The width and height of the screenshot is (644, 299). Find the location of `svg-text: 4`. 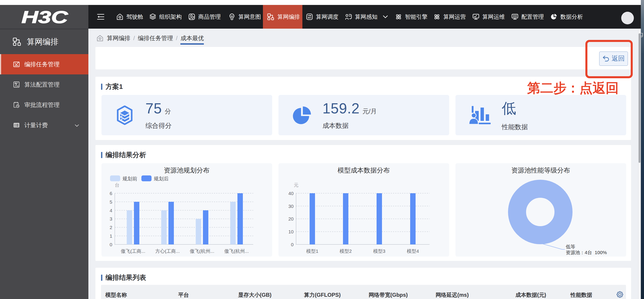

svg-text: 4 is located at coordinates (111, 210).